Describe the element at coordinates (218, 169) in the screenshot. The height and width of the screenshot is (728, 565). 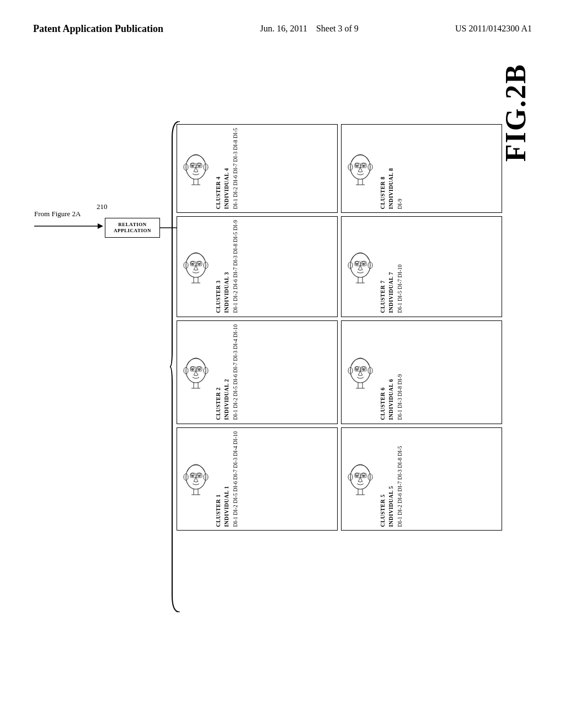
I see `cluster4-title: CLUSTER 4` at that location.